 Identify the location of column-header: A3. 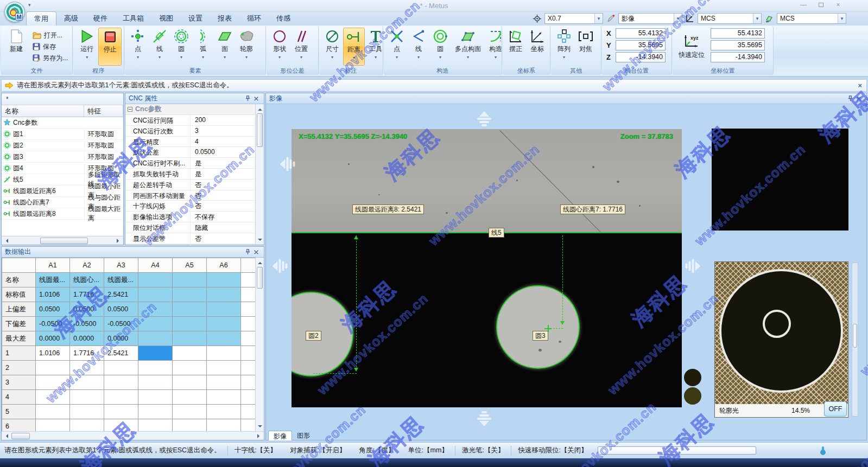
(122, 266).